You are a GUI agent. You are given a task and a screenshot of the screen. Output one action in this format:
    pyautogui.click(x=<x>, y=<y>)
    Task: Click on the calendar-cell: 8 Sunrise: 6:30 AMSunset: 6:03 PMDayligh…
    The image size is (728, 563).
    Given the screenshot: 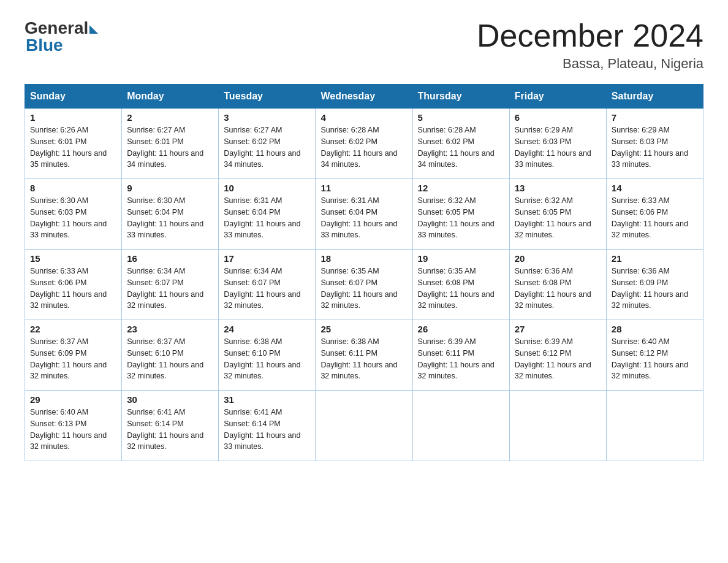 What is the action you would take?
    pyautogui.click(x=74, y=215)
    